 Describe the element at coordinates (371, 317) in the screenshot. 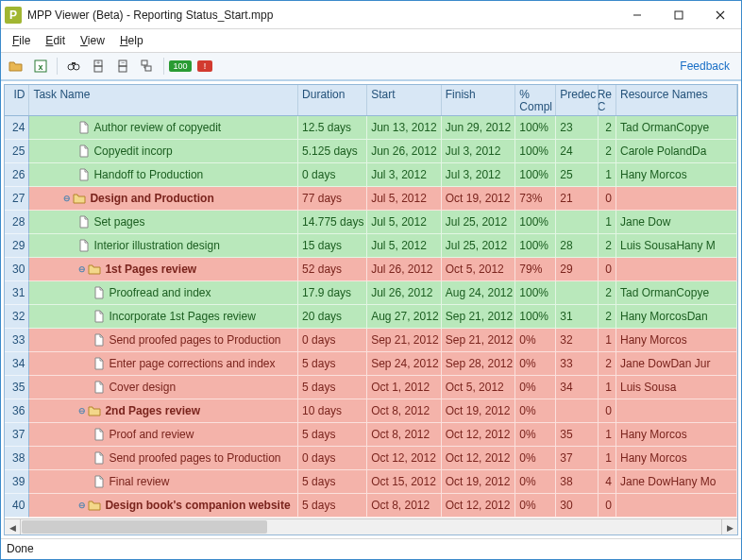

I see `table-row: 32Incorporate 1st Pages review20 daysAug…` at that location.